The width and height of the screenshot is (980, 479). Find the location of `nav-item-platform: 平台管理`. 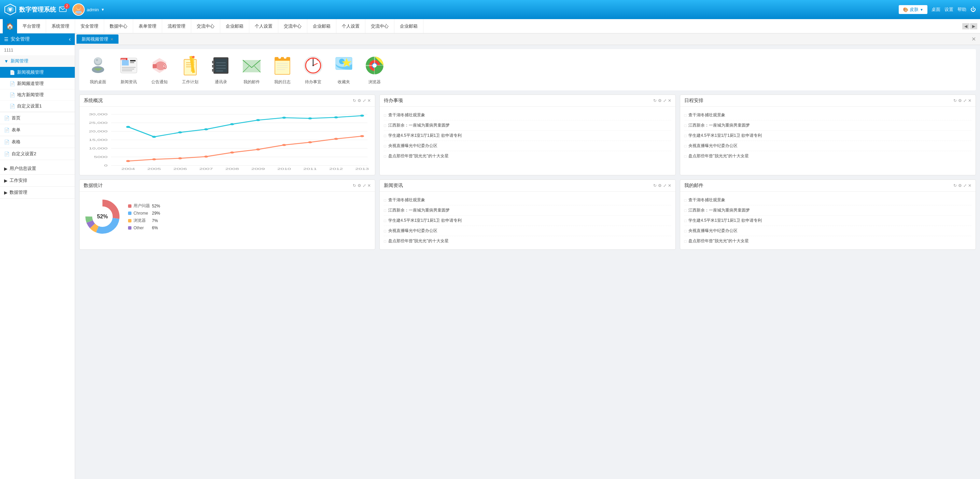

nav-item-platform: 平台管理 is located at coordinates (32, 26).